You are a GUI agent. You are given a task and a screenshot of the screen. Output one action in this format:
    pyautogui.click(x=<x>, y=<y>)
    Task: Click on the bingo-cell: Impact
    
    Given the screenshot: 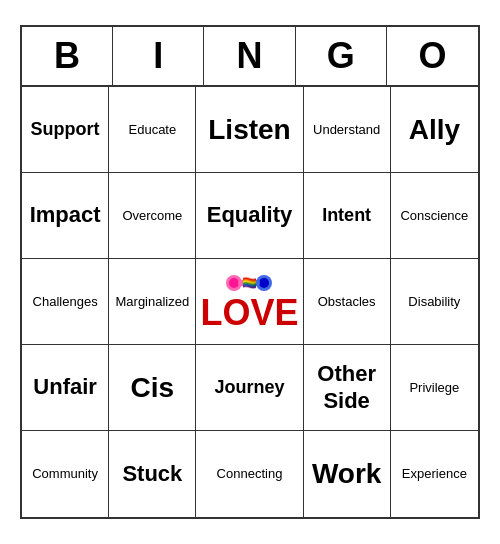 What is the action you would take?
    pyautogui.click(x=66, y=216)
    